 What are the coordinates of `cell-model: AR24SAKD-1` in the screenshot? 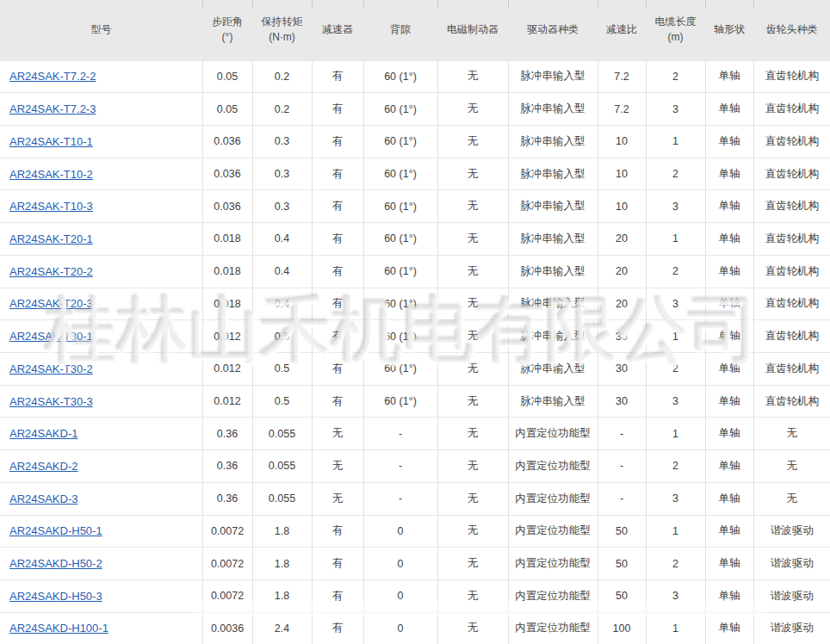 It's located at (102, 434).